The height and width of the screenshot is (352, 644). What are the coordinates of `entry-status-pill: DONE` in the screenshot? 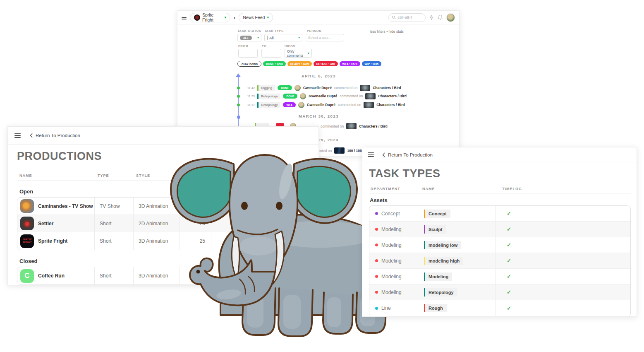 It's located at (290, 96).